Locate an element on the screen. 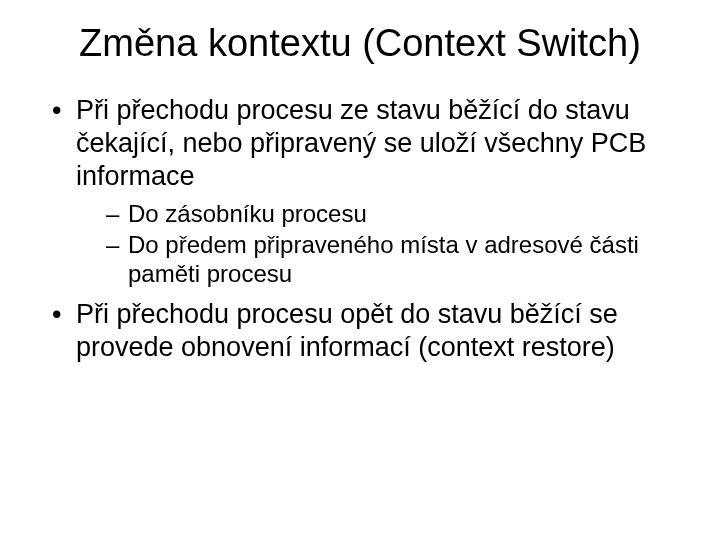  list-item: Do předem připraveného místa v adresové … is located at coordinates (393, 260).